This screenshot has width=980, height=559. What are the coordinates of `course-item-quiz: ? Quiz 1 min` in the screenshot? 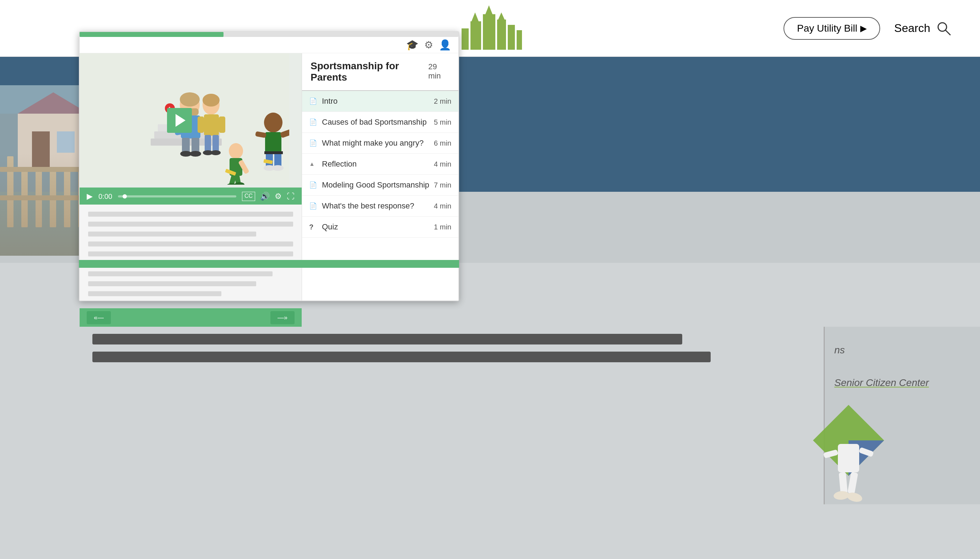 It's located at (380, 227).